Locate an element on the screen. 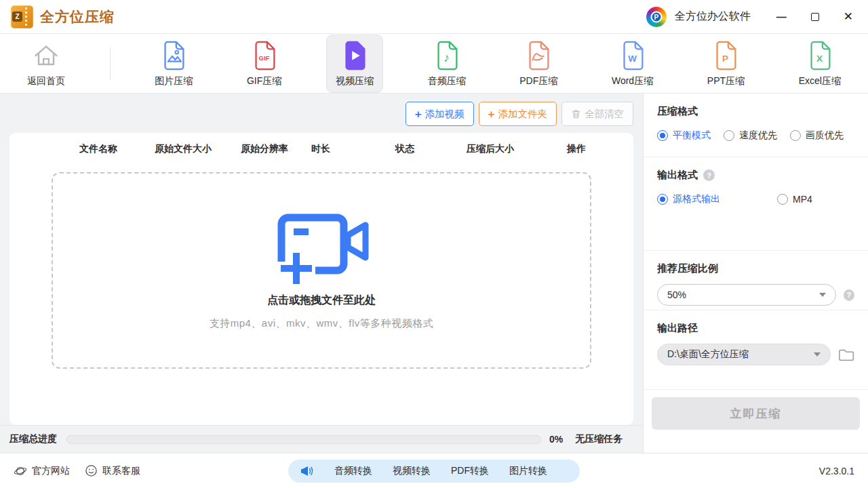  radio-speed-priority: 速度优先 is located at coordinates (750, 136).